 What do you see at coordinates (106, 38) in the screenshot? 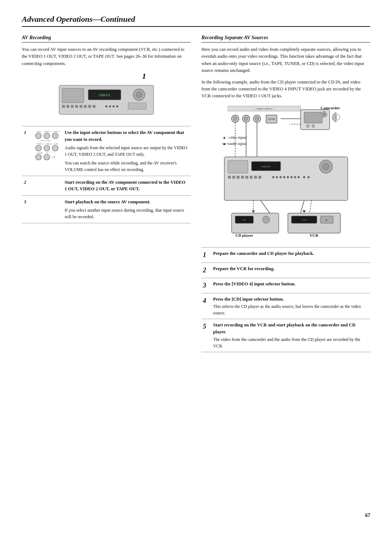
I see `av-recording-title: AV Recording` at bounding box center [106, 38].